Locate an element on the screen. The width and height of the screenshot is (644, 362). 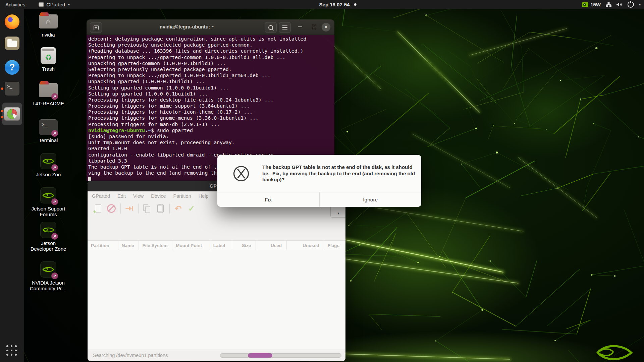
desktop-icon: ⌂ ♻ >_ ↗ L4T-README is located at coordinates (48, 94).